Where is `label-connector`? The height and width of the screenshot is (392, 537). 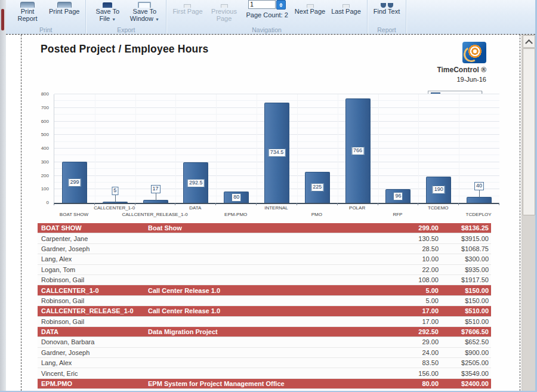
label-connector is located at coordinates (116, 199).